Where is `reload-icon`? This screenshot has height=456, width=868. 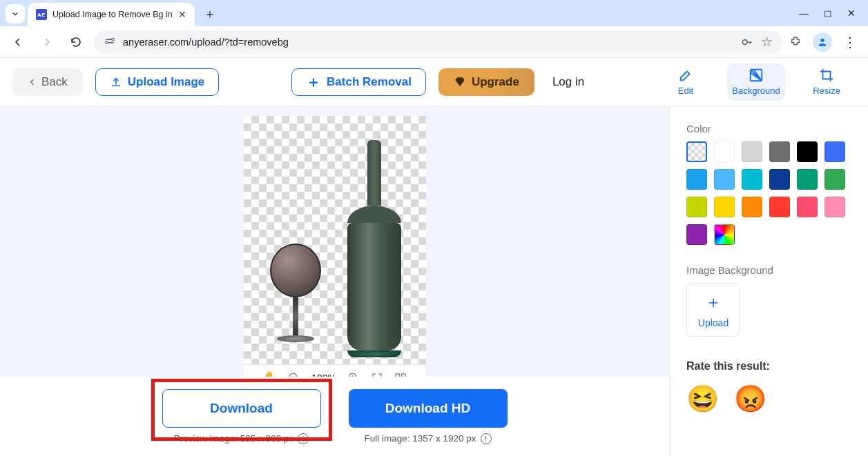 reload-icon is located at coordinates (76, 42).